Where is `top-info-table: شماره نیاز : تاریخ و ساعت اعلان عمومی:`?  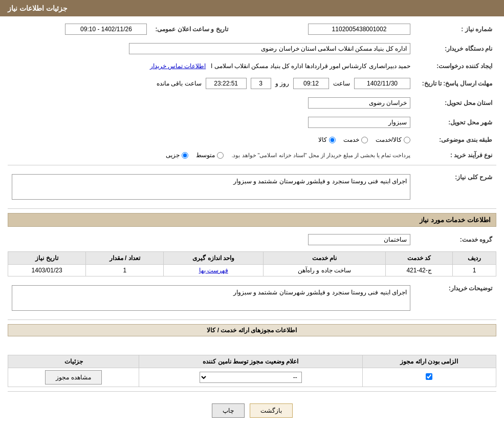
top-info-table: شماره نیاز : تاریخ و ساعت اعلان عمومی: is located at coordinates (252, 29).